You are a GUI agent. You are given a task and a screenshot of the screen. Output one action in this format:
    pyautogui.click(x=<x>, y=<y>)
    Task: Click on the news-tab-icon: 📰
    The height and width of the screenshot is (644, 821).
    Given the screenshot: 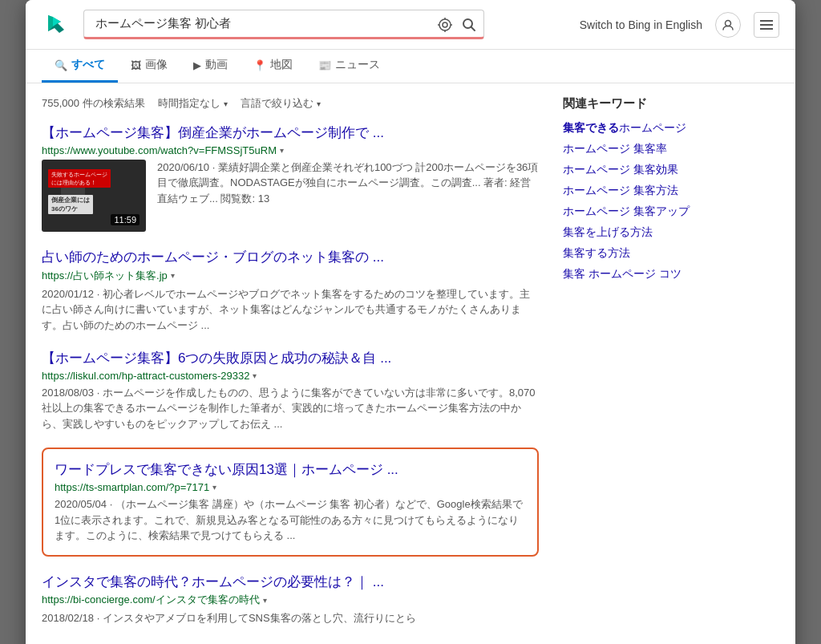 What is the action you would take?
    pyautogui.click(x=325, y=66)
    